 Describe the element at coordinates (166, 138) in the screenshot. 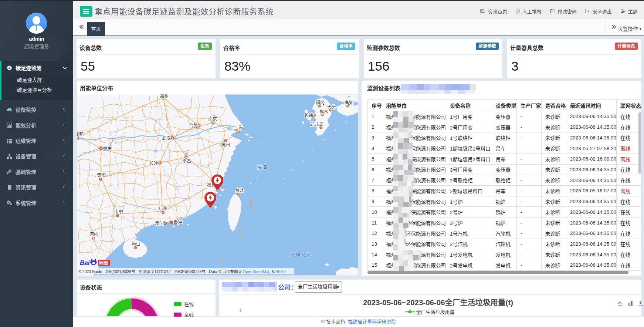

I see `svg-text: 武汉` at that location.